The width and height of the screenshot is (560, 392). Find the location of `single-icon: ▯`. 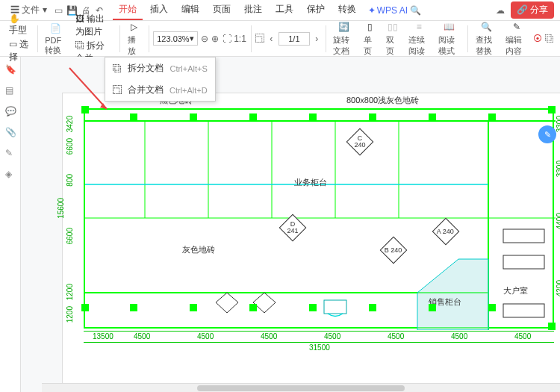

single-icon: ▯ is located at coordinates (370, 27).